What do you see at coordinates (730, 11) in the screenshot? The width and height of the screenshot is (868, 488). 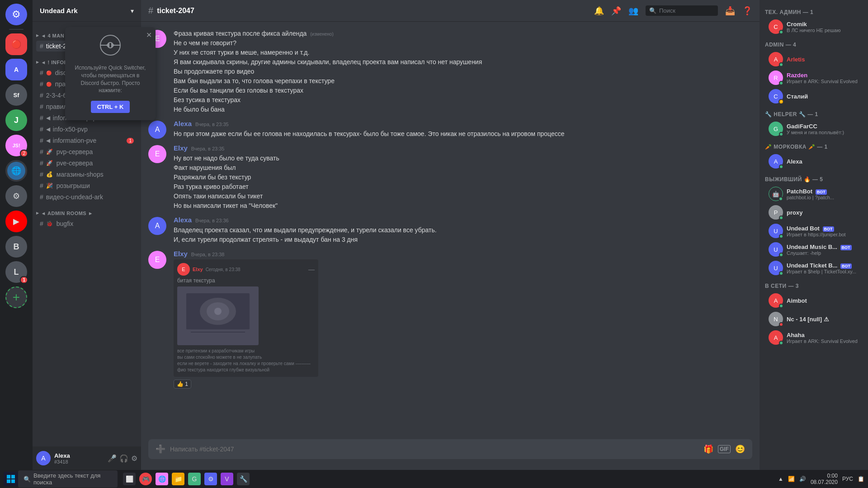 I see `inbox-icon: 📥` at bounding box center [730, 11].